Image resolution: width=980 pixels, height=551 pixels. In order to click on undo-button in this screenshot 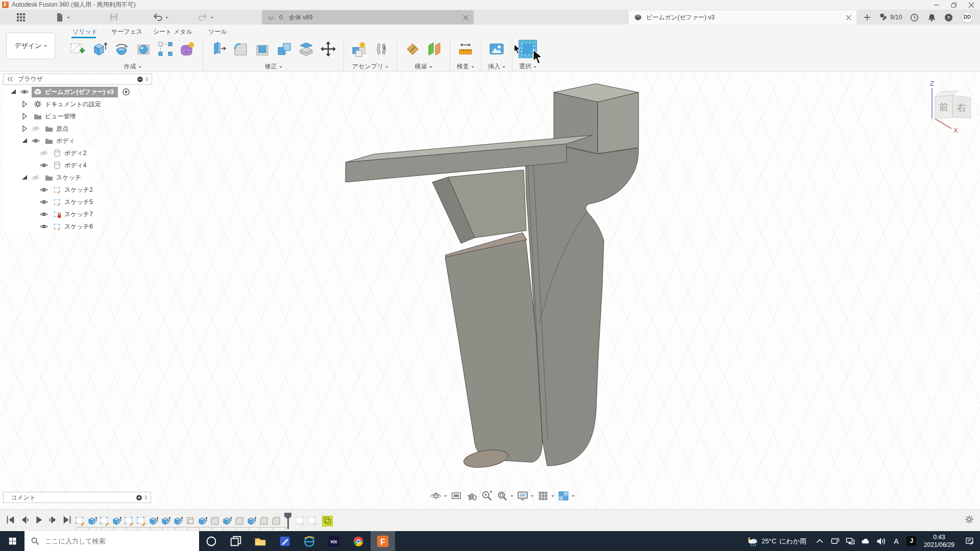, I will do `click(160, 17)`.